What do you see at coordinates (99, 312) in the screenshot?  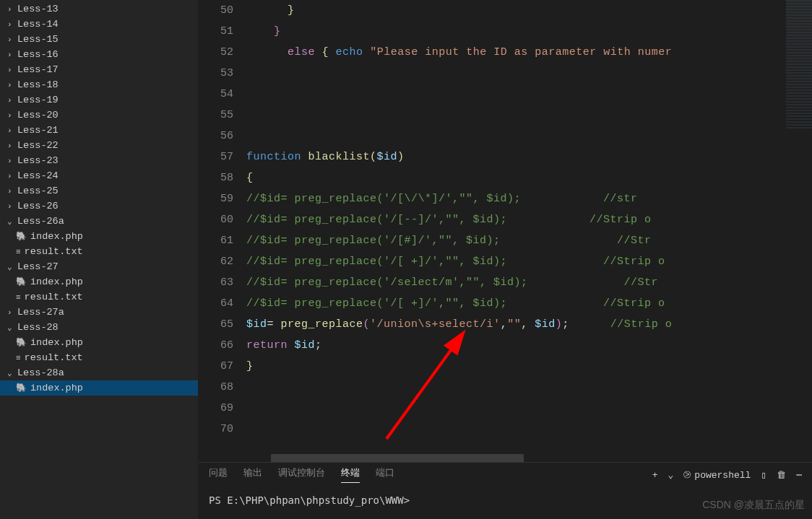 I see `folder-less-27a: ›Less-27a` at bounding box center [99, 312].